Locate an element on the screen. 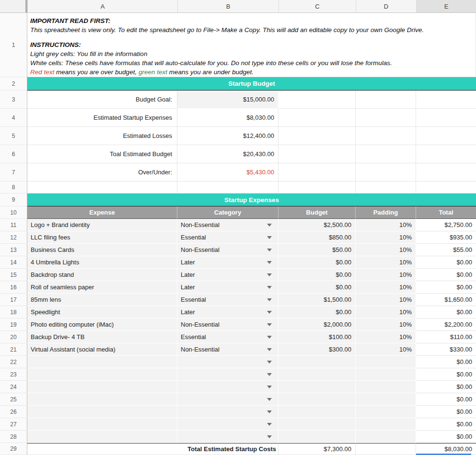 This screenshot has width=476, height=455. select-all-corner is located at coordinates (13, 6).